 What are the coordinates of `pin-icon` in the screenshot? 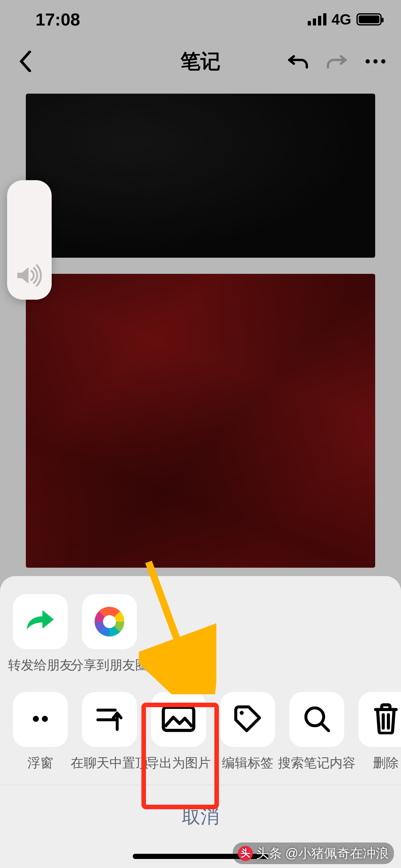 It's located at (110, 719).